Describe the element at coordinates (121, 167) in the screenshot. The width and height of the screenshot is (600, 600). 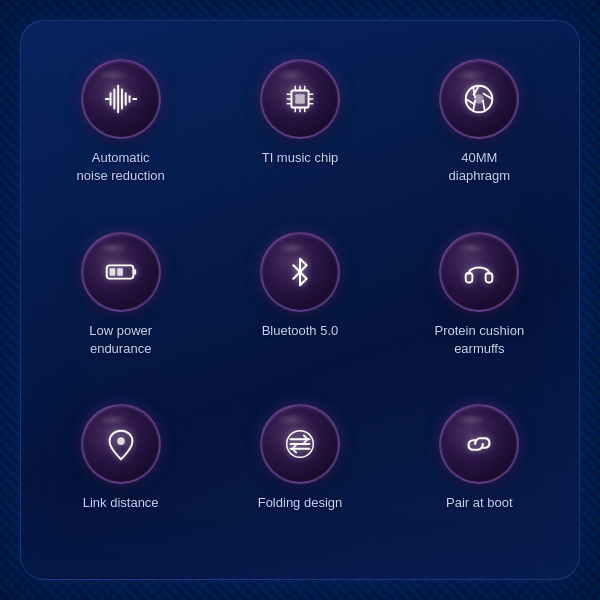
I see `feature-label-auto-noise: Automatic noise reduction` at that location.